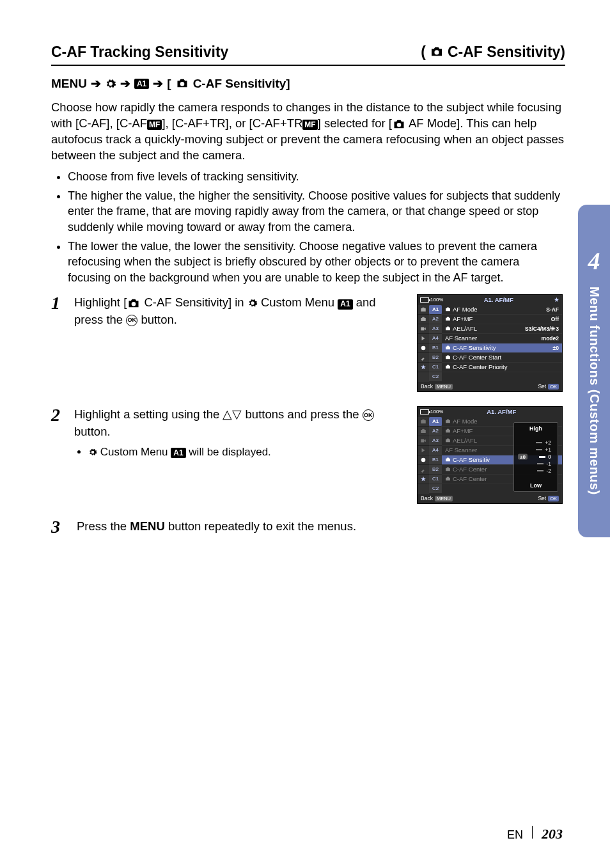 This screenshot has height=868, width=610. What do you see at coordinates (242, 433) in the screenshot?
I see `step-body: Highlight a setting using the △▽ buttons…` at bounding box center [242, 433].